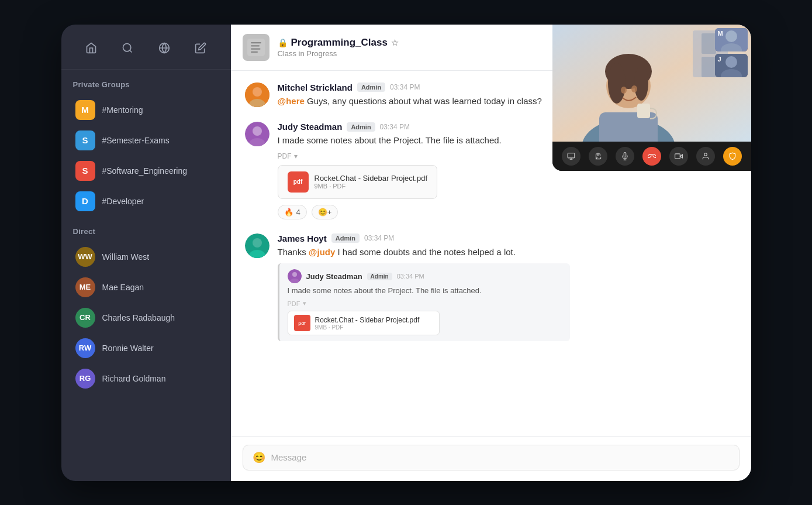  Describe the element at coordinates (598, 156) in the screenshot. I see `vc-hand-btn` at that location.